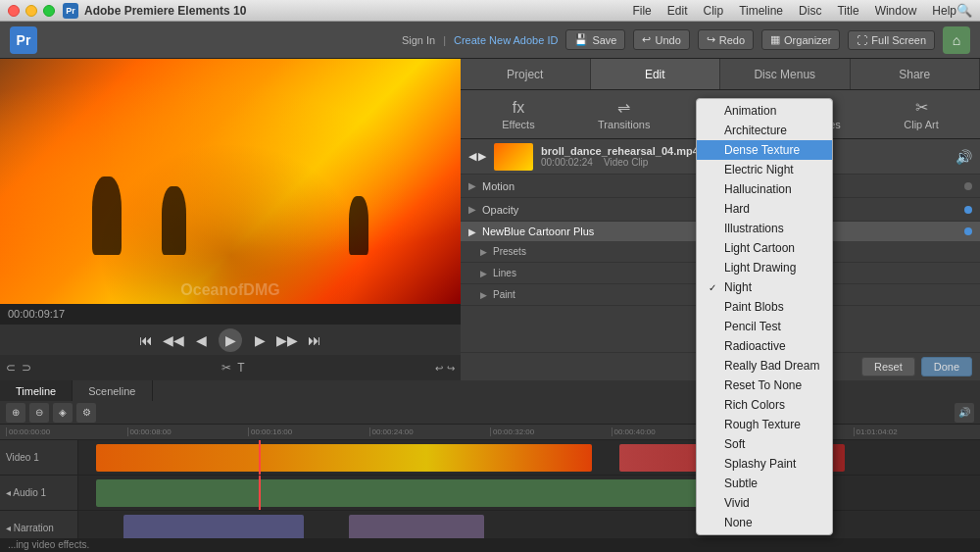 Image resolution: width=980 pixels, height=552 pixels. What do you see at coordinates (287, 340) in the screenshot?
I see `next-frame-button: ▶▶` at bounding box center [287, 340].